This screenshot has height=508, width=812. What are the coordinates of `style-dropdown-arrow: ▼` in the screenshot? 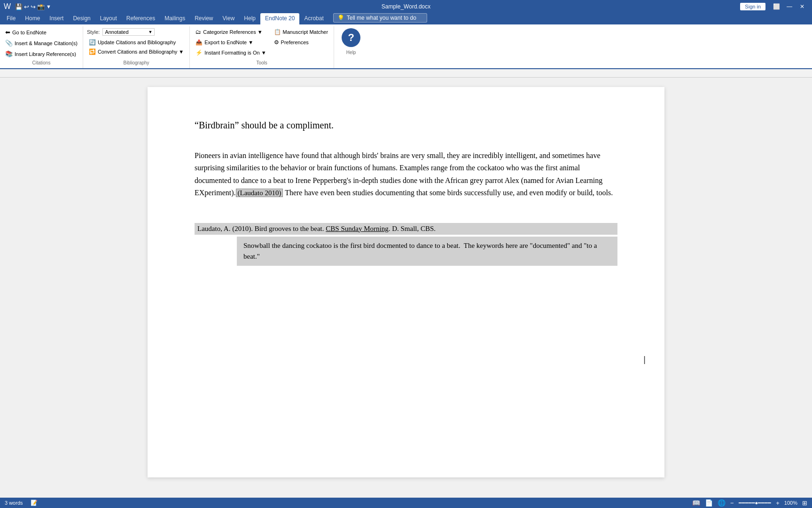 It's located at (150, 32).